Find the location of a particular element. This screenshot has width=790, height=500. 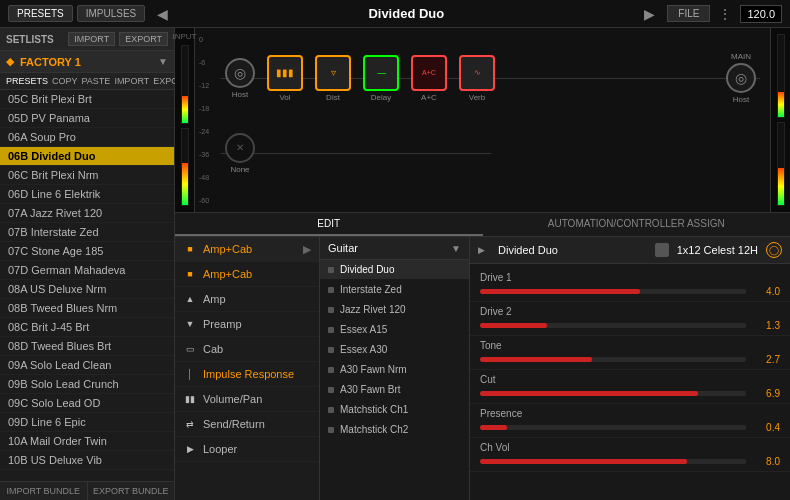

model-list-item: A30 Fawn Brt is located at coordinates (394, 390).